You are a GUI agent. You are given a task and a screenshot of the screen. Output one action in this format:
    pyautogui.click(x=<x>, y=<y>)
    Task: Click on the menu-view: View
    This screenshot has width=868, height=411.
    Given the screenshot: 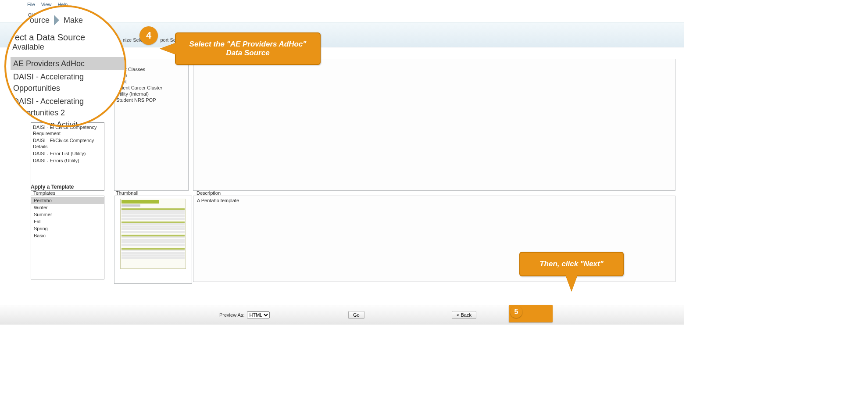 What is the action you would take?
    pyautogui.click(x=46, y=4)
    